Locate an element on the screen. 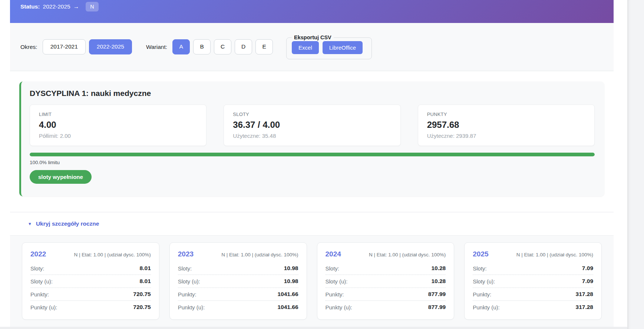 The height and width of the screenshot is (329, 644). status-arrow-icon: → is located at coordinates (76, 7).